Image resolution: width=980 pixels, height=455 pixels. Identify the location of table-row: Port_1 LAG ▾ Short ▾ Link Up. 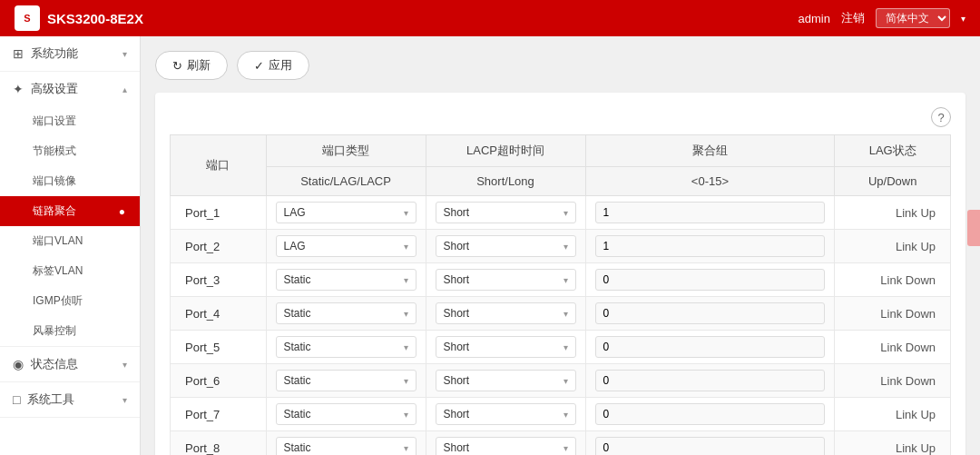
(561, 213).